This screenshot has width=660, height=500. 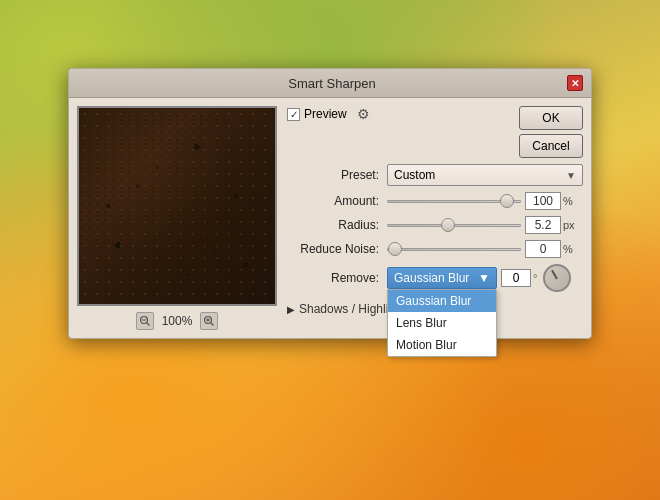 What do you see at coordinates (454, 250) in the screenshot?
I see `reduce-noise-track` at bounding box center [454, 250].